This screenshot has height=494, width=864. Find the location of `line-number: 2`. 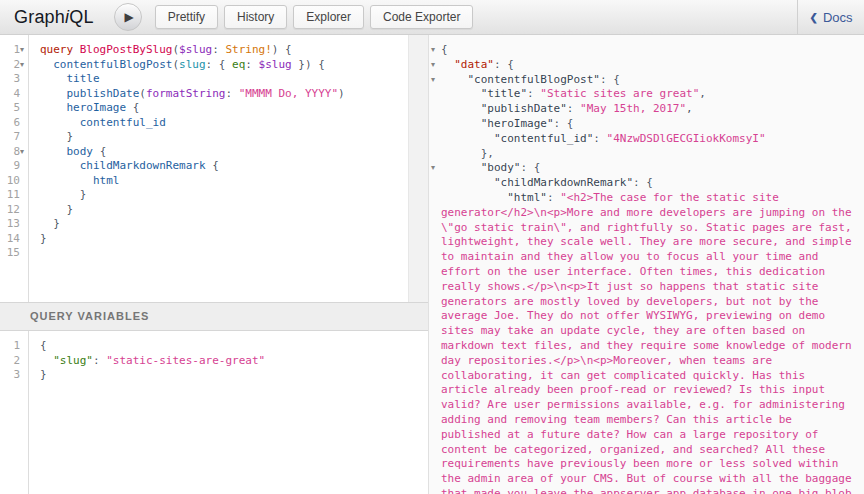

line-number: 2 is located at coordinates (10, 66).